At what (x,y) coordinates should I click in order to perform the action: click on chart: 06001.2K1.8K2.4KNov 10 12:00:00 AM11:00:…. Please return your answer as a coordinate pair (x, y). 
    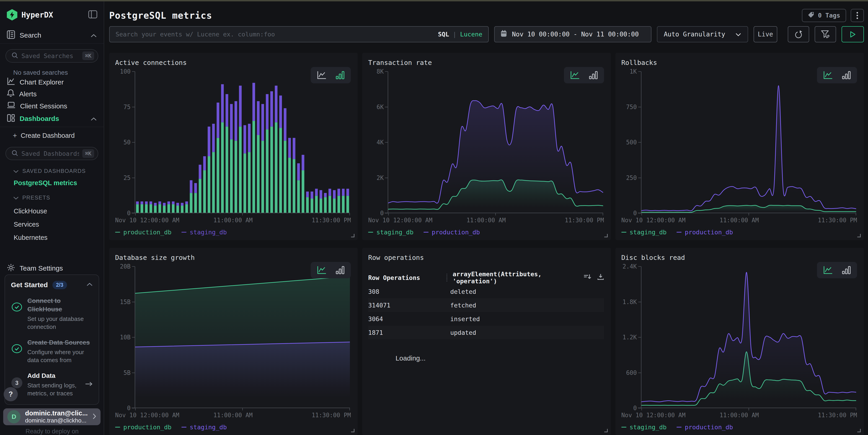
    Looking at the image, I should click on (739, 347).